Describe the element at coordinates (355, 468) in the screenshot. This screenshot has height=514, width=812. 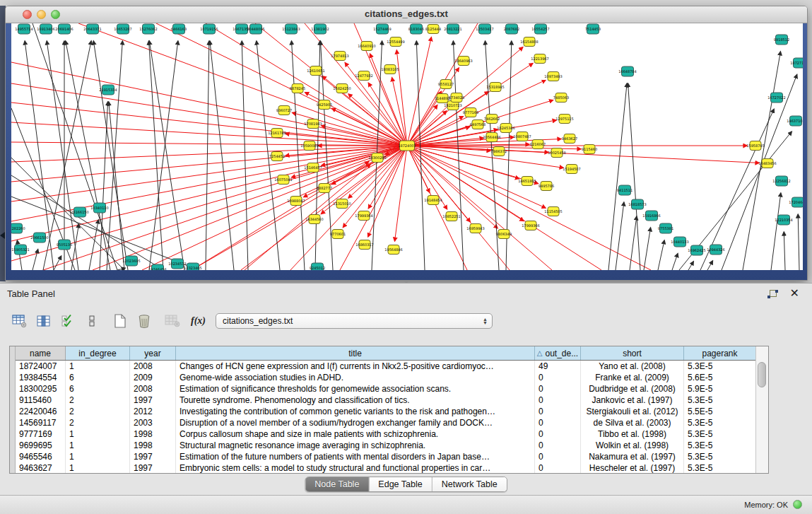
I see `cell-title: Embryonic stem cells: a model to study s…` at that location.